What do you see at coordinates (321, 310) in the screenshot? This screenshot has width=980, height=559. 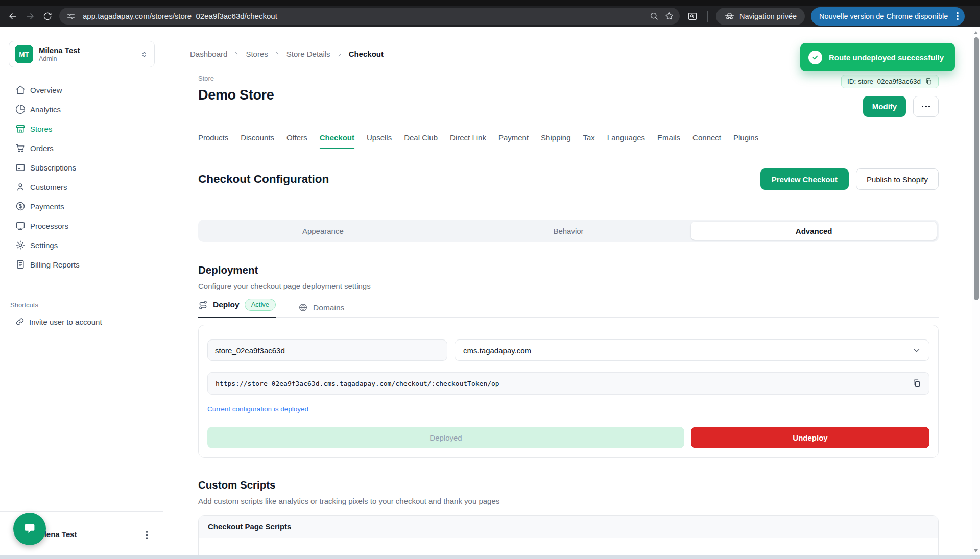 I see `tab-domains: Domains` at bounding box center [321, 310].